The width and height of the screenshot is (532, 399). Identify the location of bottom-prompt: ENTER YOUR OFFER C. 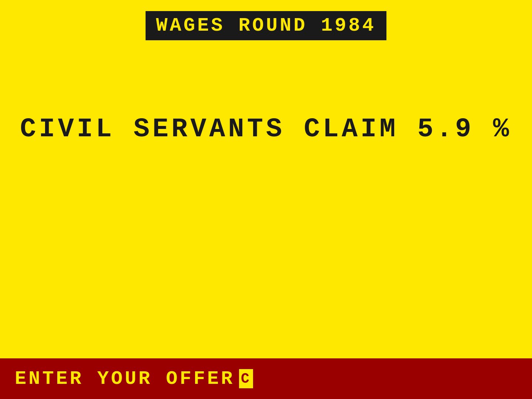
(134, 379).